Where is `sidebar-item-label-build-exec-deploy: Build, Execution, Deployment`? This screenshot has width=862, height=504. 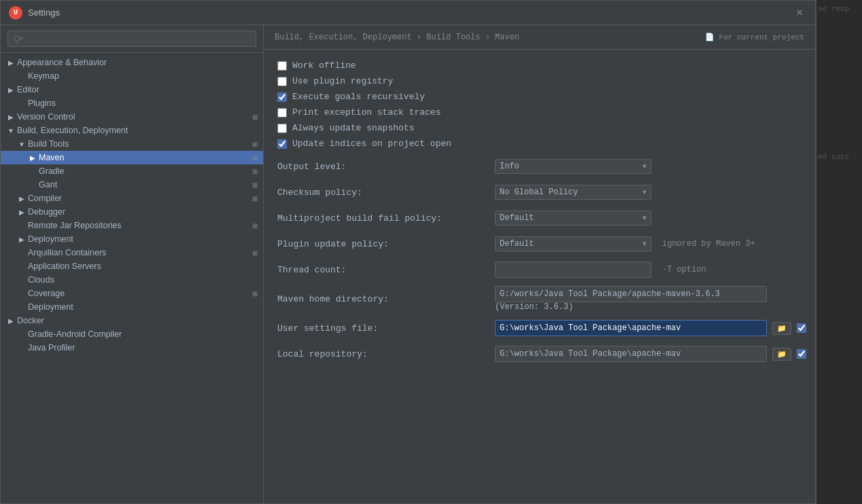 sidebar-item-label-build-exec-deploy: Build, Execution, Deployment is located at coordinates (72, 130).